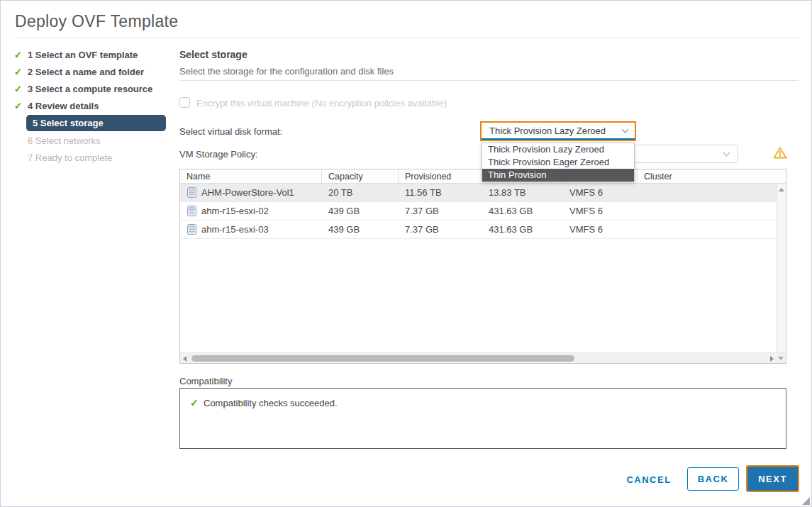  What do you see at coordinates (489, 81) in the screenshot?
I see `content-divider` at bounding box center [489, 81].